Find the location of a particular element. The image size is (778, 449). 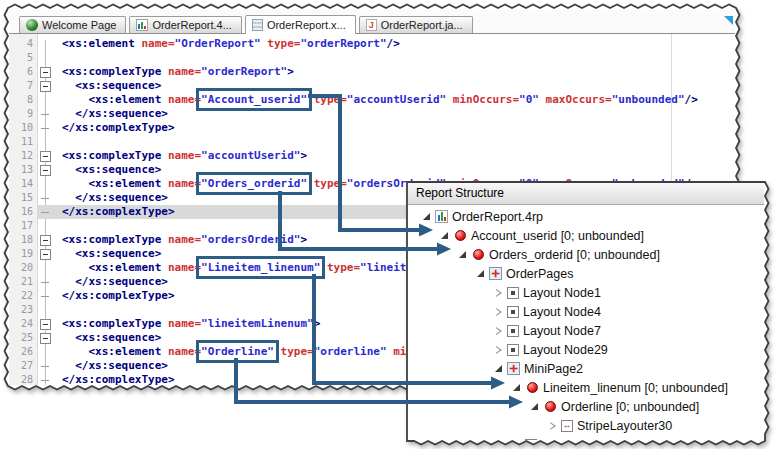

code-line-12: 12<xs:complexType name="accountUserid"> is located at coordinates (372, 156).